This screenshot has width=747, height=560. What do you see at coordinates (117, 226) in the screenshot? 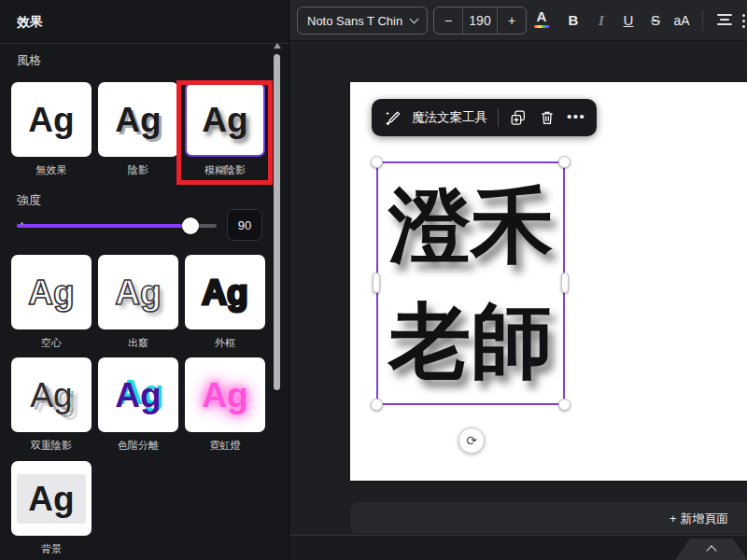
I see `intensity-slider-track` at bounding box center [117, 226].